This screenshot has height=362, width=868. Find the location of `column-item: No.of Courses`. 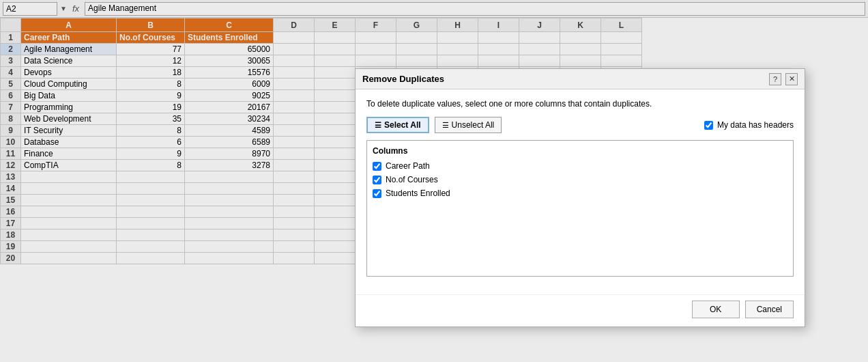

column-item: No.of Courses is located at coordinates (580, 180).